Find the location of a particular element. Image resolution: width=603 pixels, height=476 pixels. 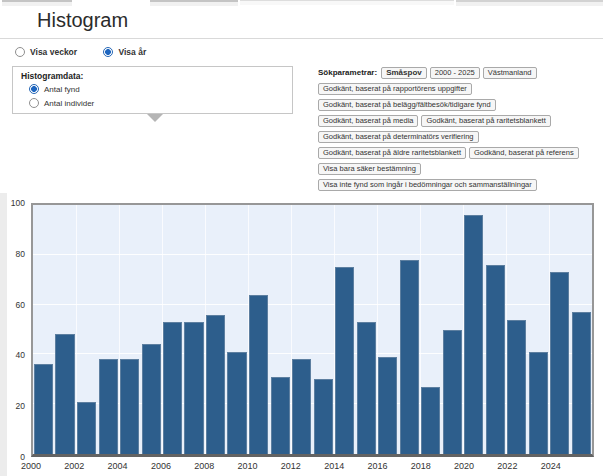

x-tick-label: 2016 is located at coordinates (377, 466).